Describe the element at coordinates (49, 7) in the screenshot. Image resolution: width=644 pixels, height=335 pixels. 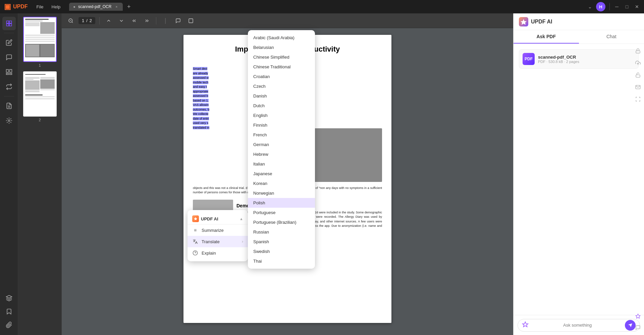
I see `titlebar-menu: File Help` at that location.